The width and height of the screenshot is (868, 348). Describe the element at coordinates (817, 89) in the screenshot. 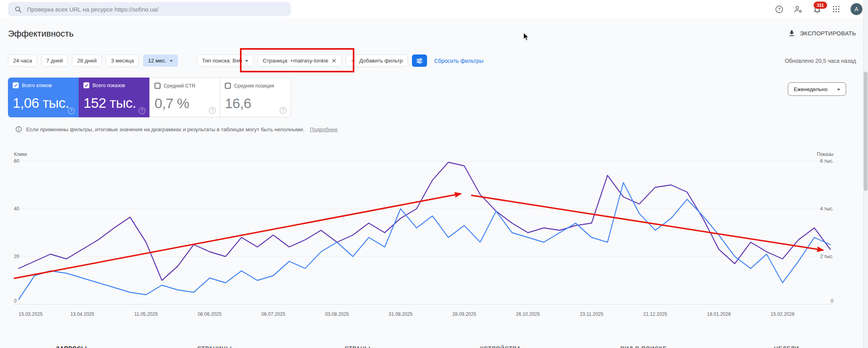

I see `granularity-dropdown: Еженедельно` at that location.